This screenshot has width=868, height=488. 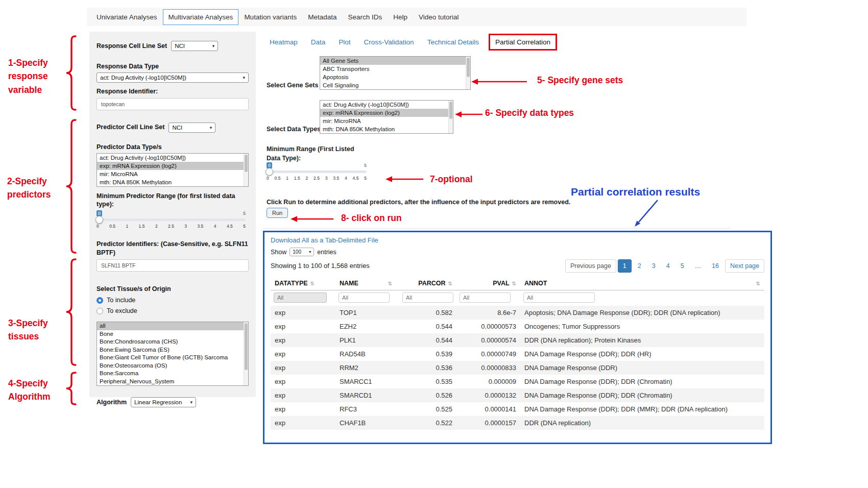 What do you see at coordinates (395, 69) in the screenshot?
I see `listbox-option: ABC Transporters` at bounding box center [395, 69].